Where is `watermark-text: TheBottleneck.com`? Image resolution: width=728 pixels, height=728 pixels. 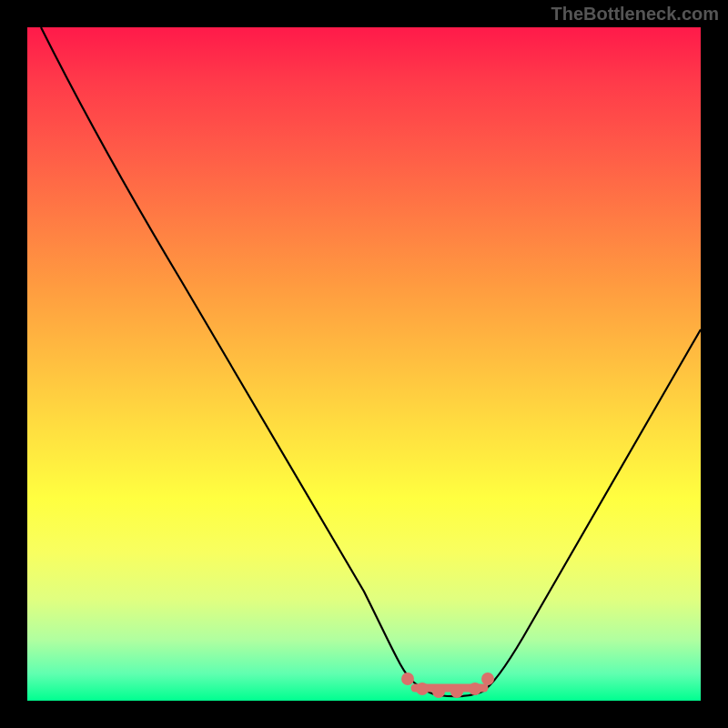 watermark-text: TheBottleneck.com is located at coordinates (635, 15).